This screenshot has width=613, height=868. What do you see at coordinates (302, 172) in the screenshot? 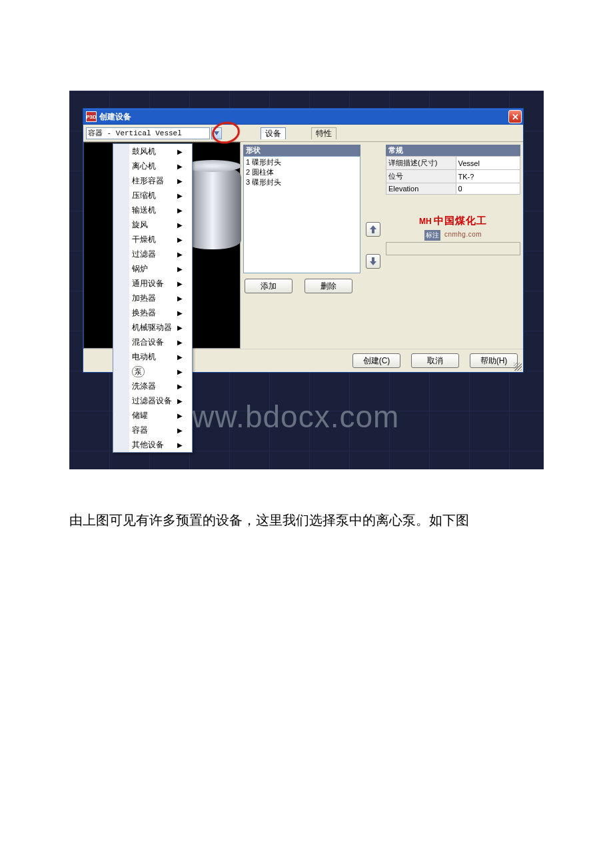
I see `shape-row: 2 圆柱体` at bounding box center [302, 172].